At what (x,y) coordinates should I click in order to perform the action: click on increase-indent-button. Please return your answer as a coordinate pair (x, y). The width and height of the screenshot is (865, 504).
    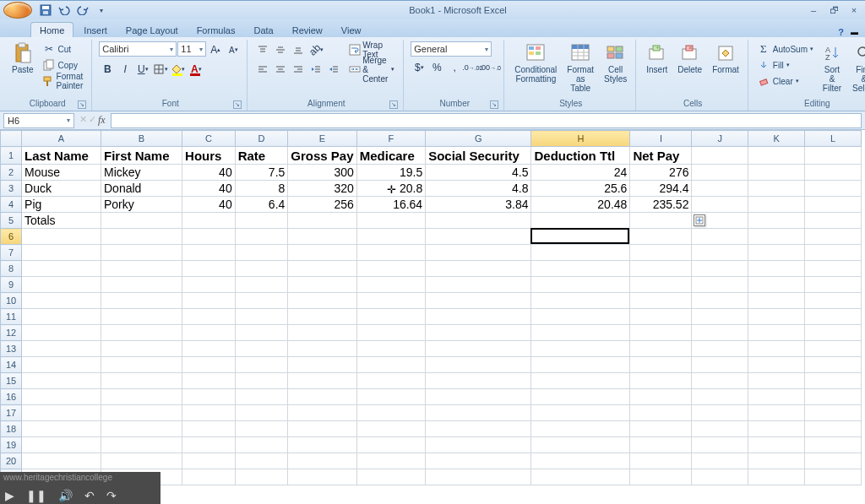
    Looking at the image, I should click on (334, 69).